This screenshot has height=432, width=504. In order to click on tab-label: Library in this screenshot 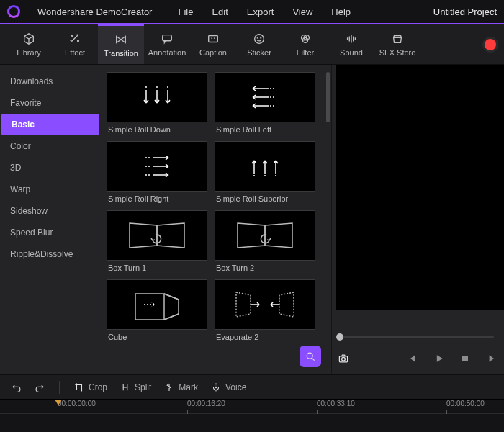, I will do `click(29, 53)`.